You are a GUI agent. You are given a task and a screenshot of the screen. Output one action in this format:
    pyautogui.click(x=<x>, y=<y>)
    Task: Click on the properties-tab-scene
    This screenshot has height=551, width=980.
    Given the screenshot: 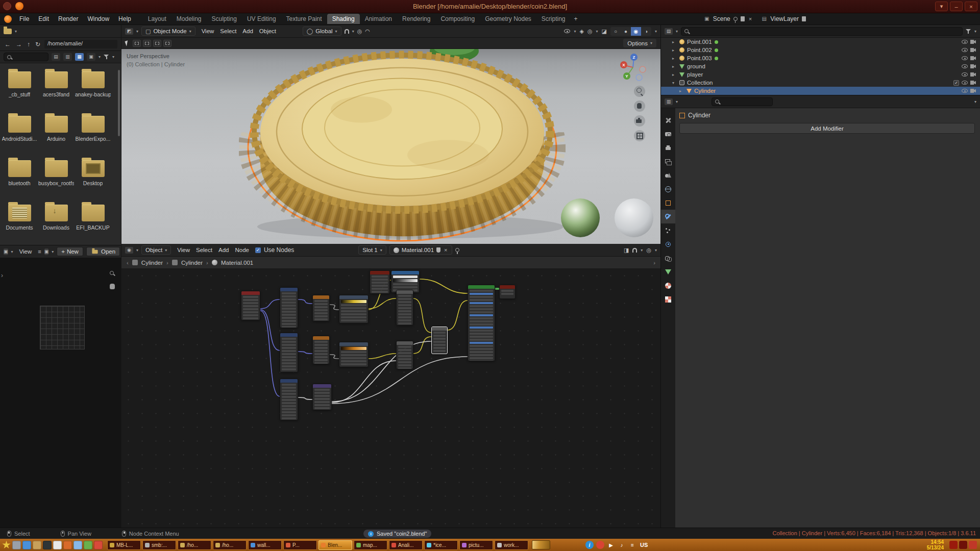 What is the action you would take?
    pyautogui.click(x=668, y=176)
    